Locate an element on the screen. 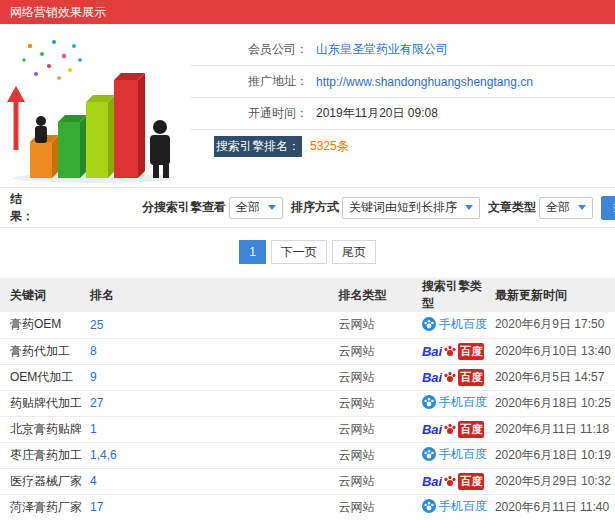 The image size is (615, 520). rank-cell: 27 is located at coordinates (210, 403).